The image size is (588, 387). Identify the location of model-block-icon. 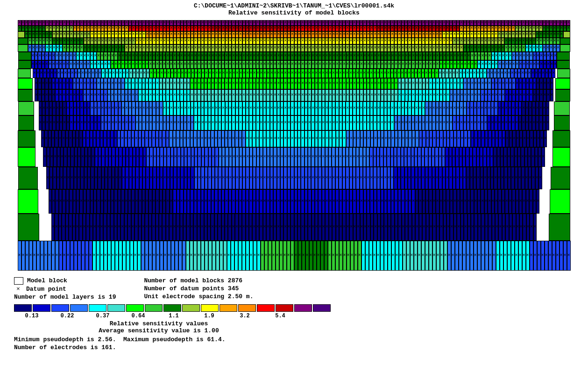
(19, 281).